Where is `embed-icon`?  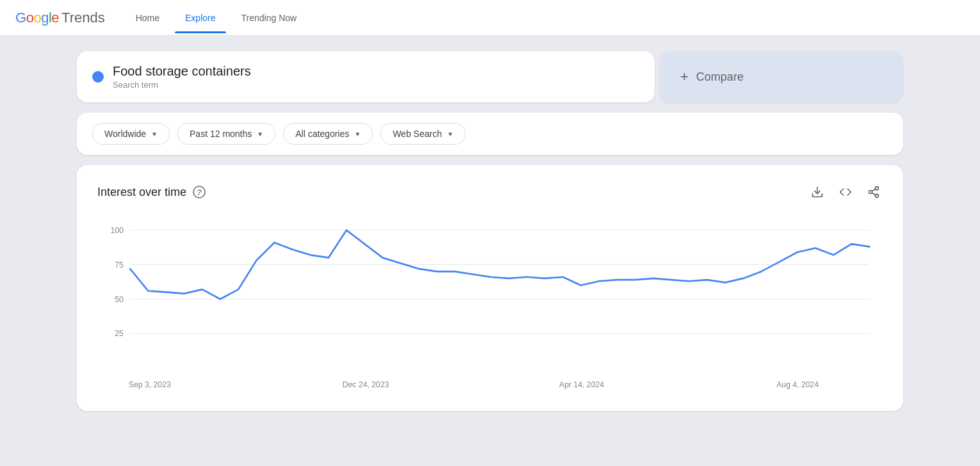 embed-icon is located at coordinates (845, 192).